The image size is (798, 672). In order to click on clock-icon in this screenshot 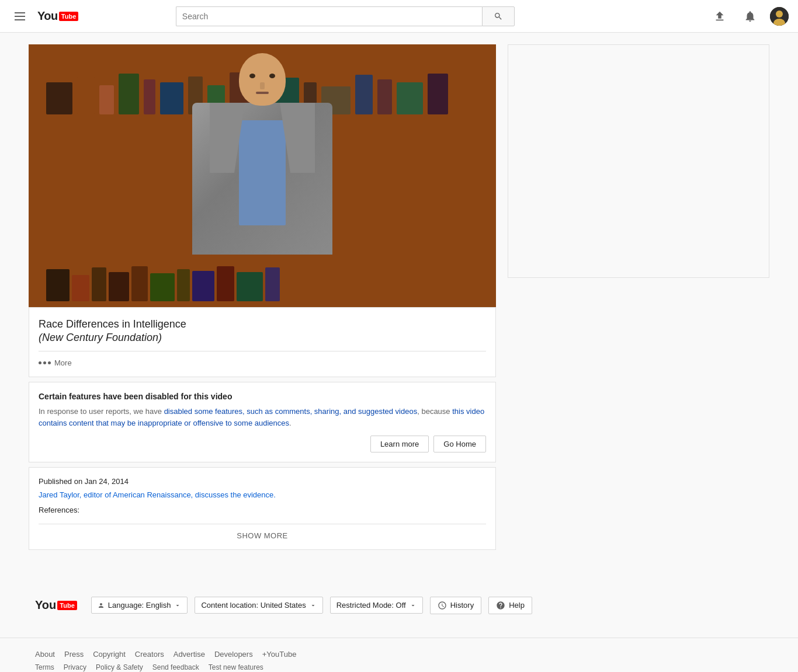, I will do `click(442, 605)`.